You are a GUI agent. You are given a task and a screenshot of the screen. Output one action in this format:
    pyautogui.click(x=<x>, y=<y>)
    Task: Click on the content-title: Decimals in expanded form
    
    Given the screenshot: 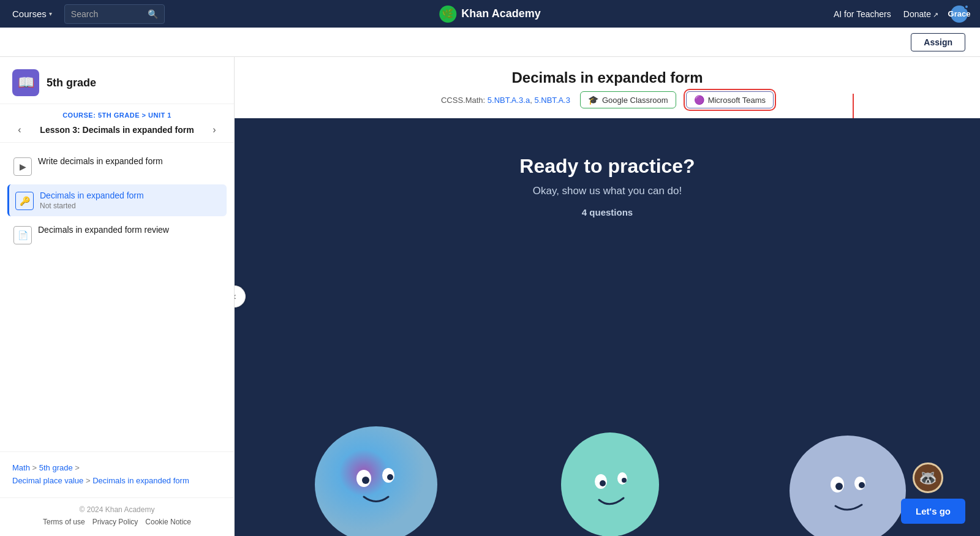 What is the action you would take?
    pyautogui.click(x=608, y=78)
    